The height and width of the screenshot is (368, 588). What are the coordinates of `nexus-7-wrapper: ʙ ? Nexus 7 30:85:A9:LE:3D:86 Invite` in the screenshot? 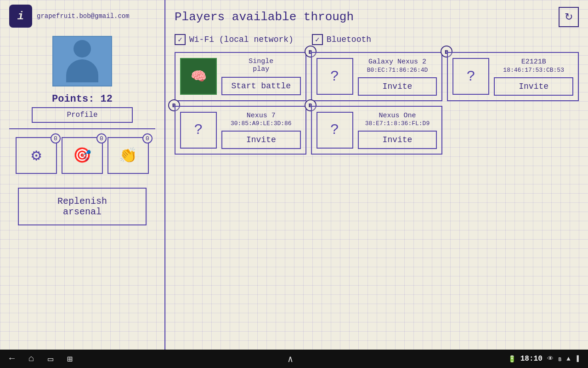 It's located at (241, 131).